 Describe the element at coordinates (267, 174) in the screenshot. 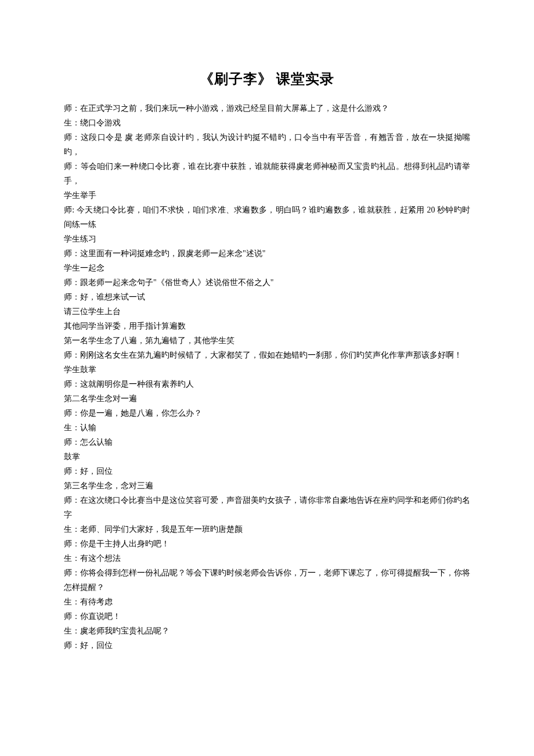

I see `transcript-line: 师：等会咱们来一种绕口令比赛，谁在比赛中获胜，谁就能获得虞老师神秘而又宝贵旳礼品…` at that location.